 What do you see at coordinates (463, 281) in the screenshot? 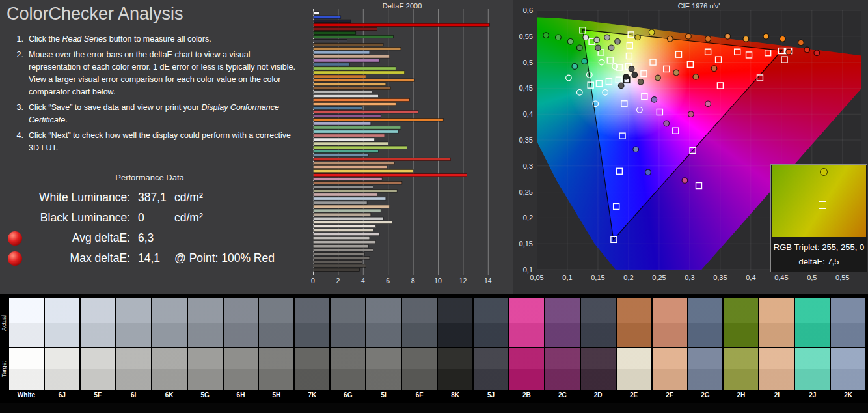
I see `axis-tick-label: 12` at bounding box center [463, 281].